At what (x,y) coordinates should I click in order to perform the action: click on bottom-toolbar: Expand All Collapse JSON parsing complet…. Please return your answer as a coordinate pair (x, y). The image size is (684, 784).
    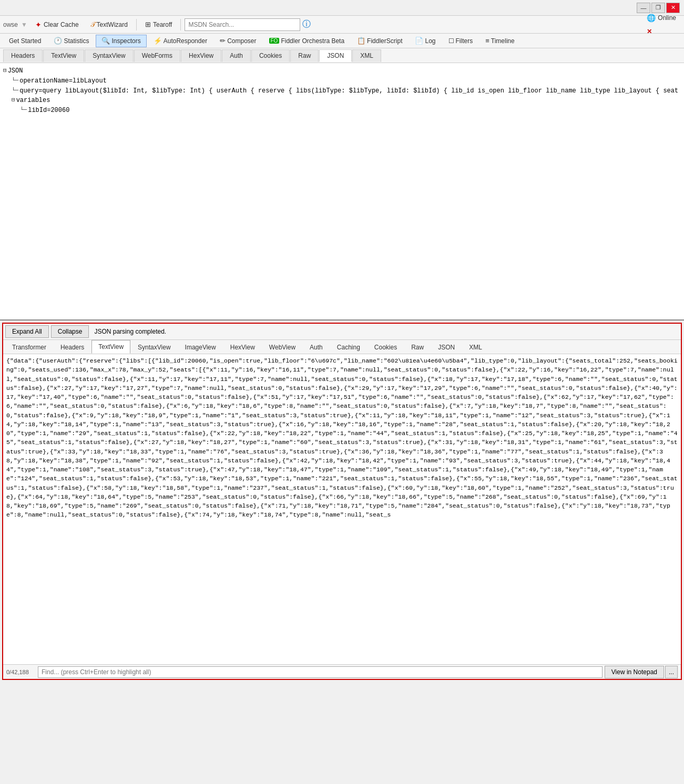
    Looking at the image, I should click on (342, 332).